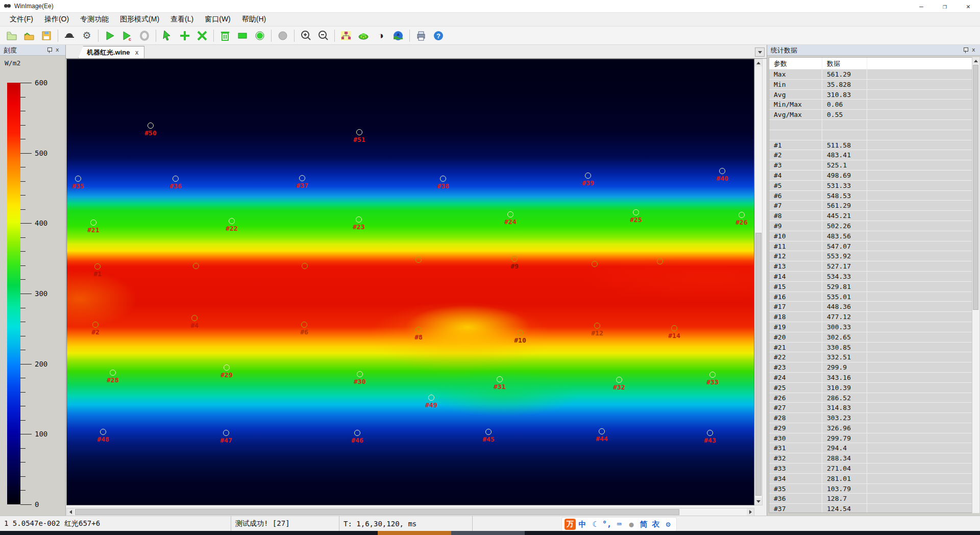 The width and height of the screenshot is (980, 535). I want to click on menu-item-0: 文件(F), so click(21, 19).